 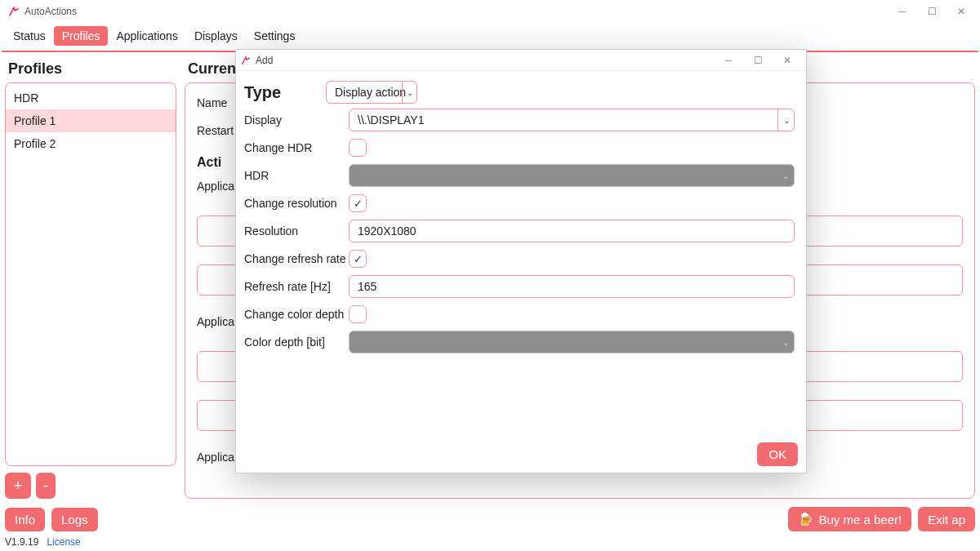 What do you see at coordinates (490, 37) in the screenshot?
I see `menubar: Status Profiles Applications Displays Se…` at bounding box center [490, 37].